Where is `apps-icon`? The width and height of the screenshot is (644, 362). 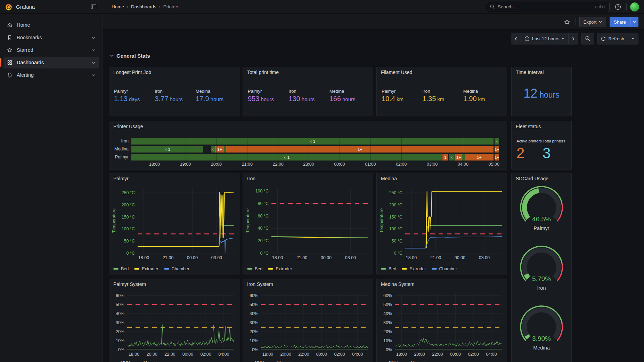 apps-icon is located at coordinates (10, 63).